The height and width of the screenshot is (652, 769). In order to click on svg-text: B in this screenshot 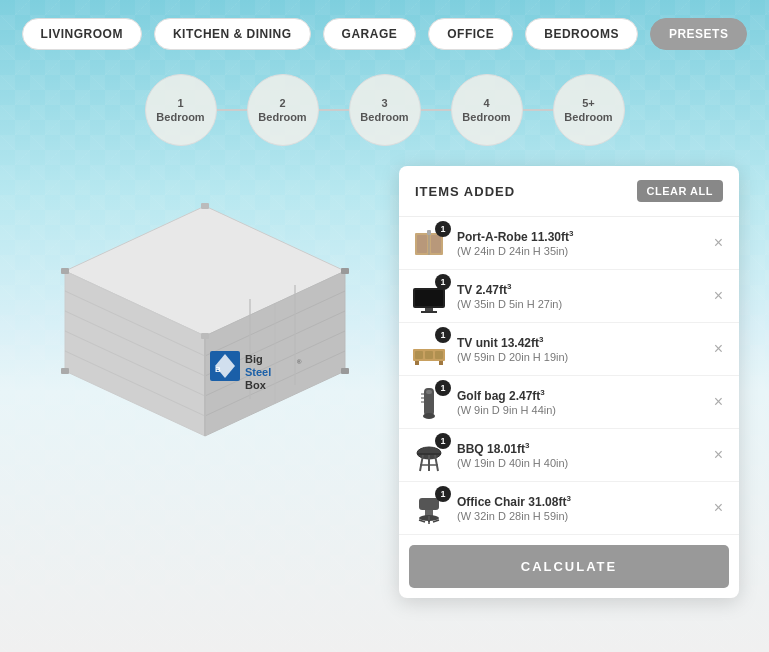, I will do `click(218, 370)`.